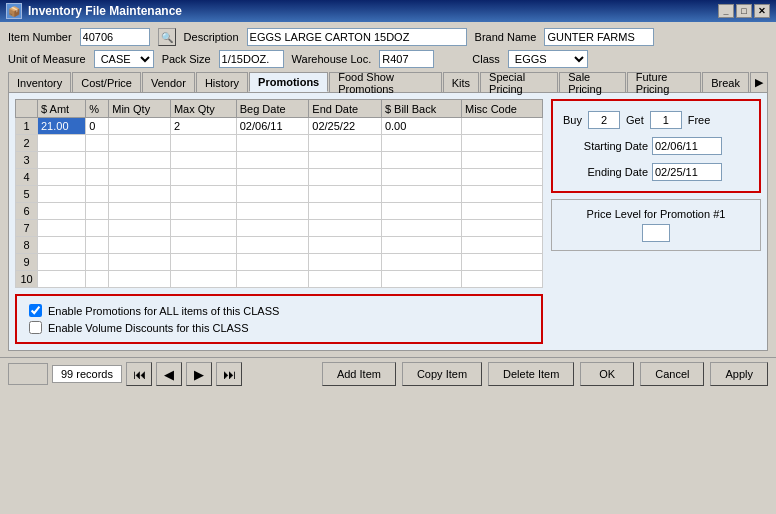 This screenshot has width=776, height=514. Describe the element at coordinates (666, 120) in the screenshot. I see `get-input` at that location.